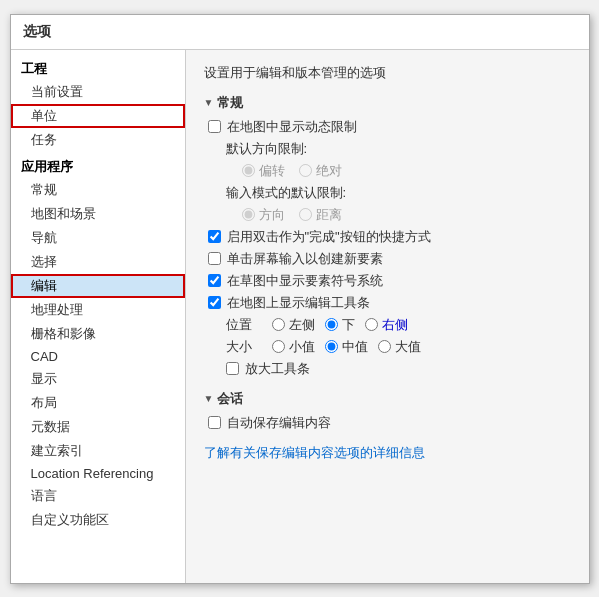 This screenshot has height=597, width=599. Describe the element at coordinates (294, 325) in the screenshot. I see `radio-position-left: 左侧` at that location.